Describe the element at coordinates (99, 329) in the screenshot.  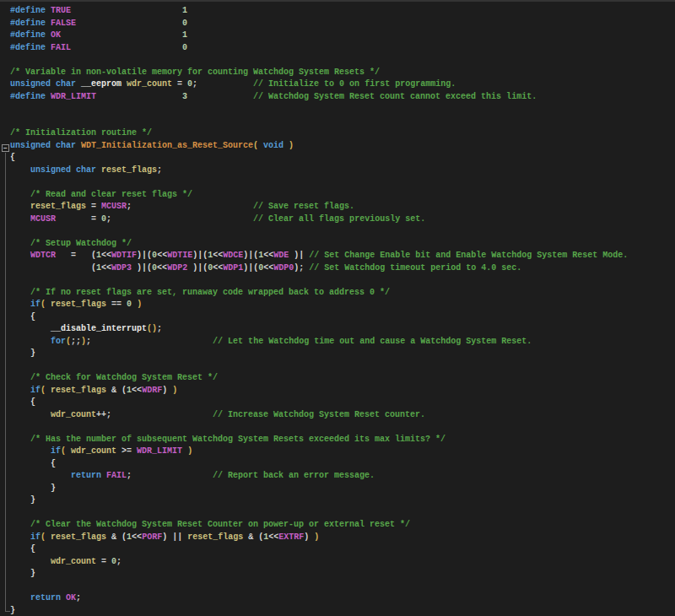
I see `code-token: __disable_interrupt` at that location.